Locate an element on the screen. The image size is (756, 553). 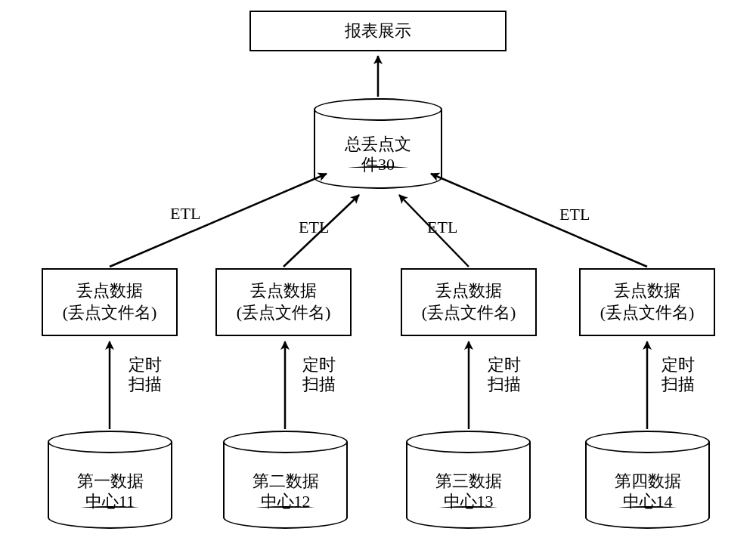
drop-data-3-l2: (丢点文件名) is located at coordinates (469, 313).